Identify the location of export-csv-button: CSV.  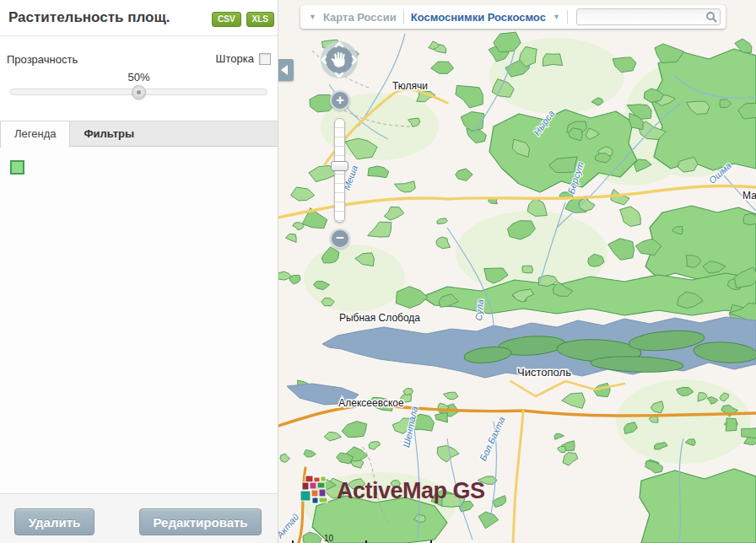
(226, 19).